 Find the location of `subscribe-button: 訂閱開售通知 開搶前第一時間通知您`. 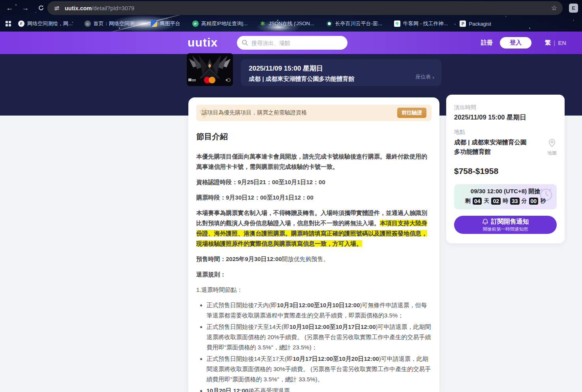

subscribe-button: 訂閱開售通知 開搶前第一時間通知您 is located at coordinates (505, 225).